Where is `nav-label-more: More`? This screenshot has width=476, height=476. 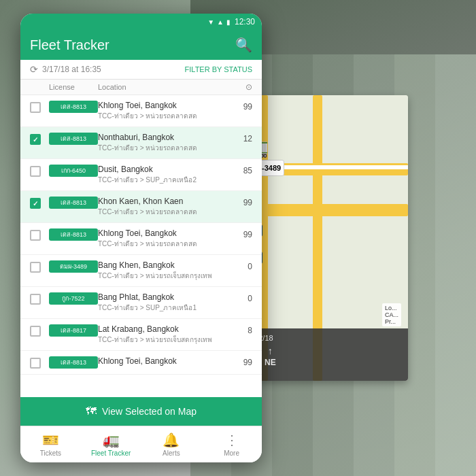 nav-label-more: More is located at coordinates (231, 453).